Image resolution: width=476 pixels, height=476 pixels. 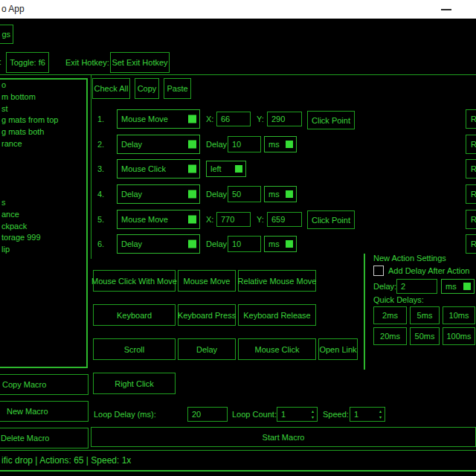 What do you see at coordinates (338, 350) in the screenshot?
I see `add-open-link-button: Open Link` at bounding box center [338, 350].